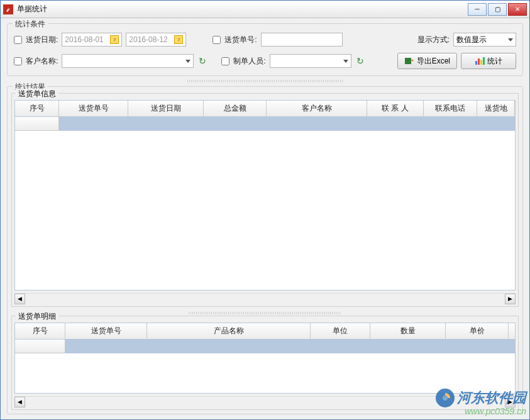 Image resolution: width=530 pixels, height=420 pixels. What do you see at coordinates (450, 108) in the screenshot?
I see `column-header: 联系电话` at bounding box center [450, 108].